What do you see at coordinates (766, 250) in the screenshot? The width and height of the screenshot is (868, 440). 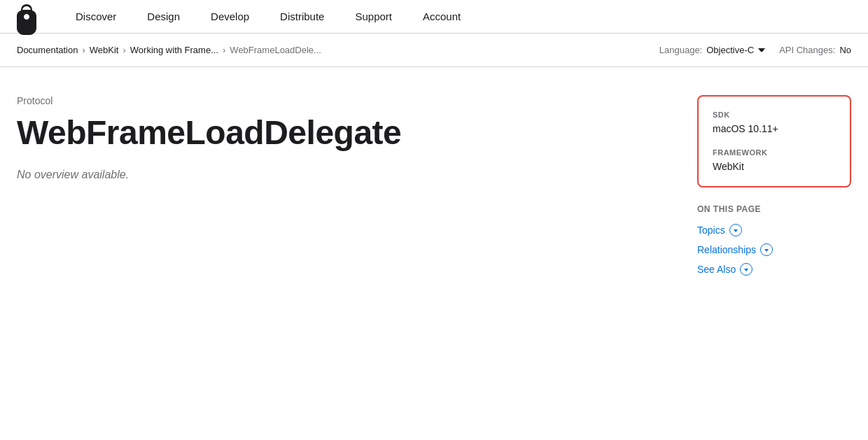 I see `relationships-chevron-icon` at bounding box center [766, 250].